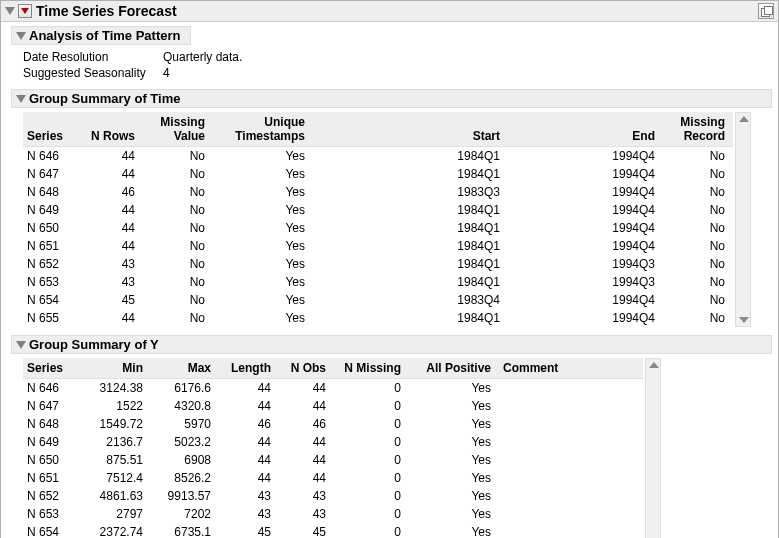 This screenshot has height=538, width=779. I want to click on col-max: Max, so click(185, 368).